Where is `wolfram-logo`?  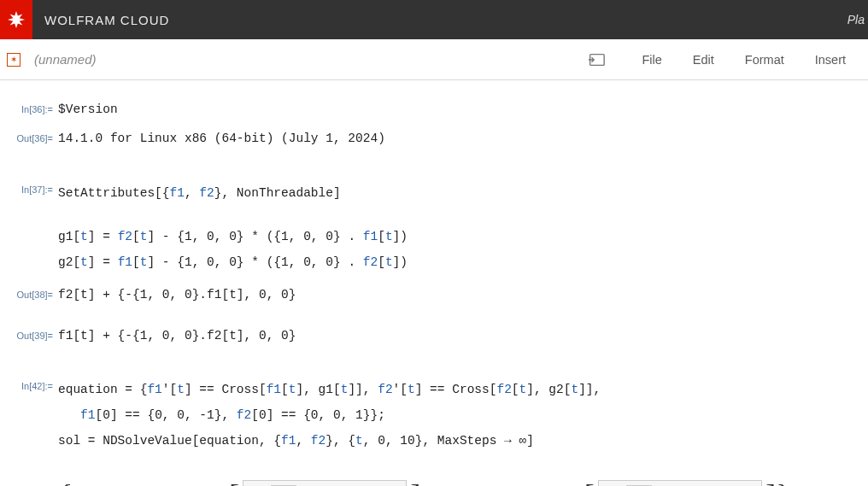 wolfram-logo is located at coordinates (16, 20).